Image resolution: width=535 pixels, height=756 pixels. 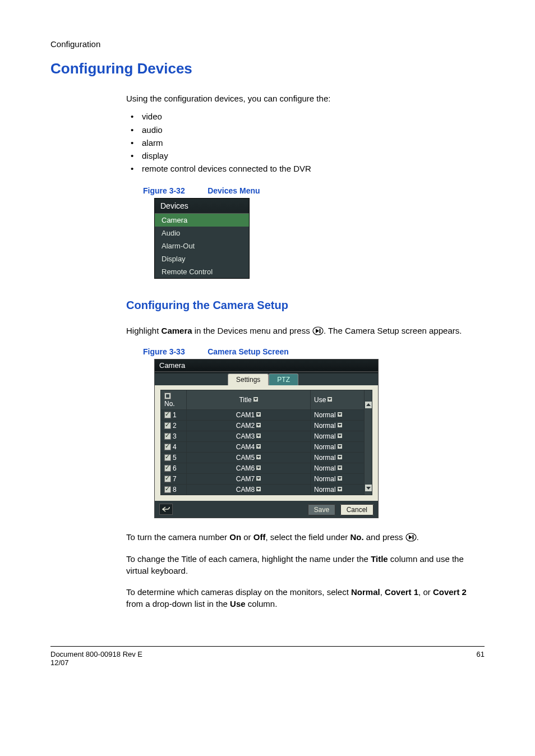 What do you see at coordinates (284, 379) in the screenshot?
I see `tab-ptz: PTZ` at bounding box center [284, 379].